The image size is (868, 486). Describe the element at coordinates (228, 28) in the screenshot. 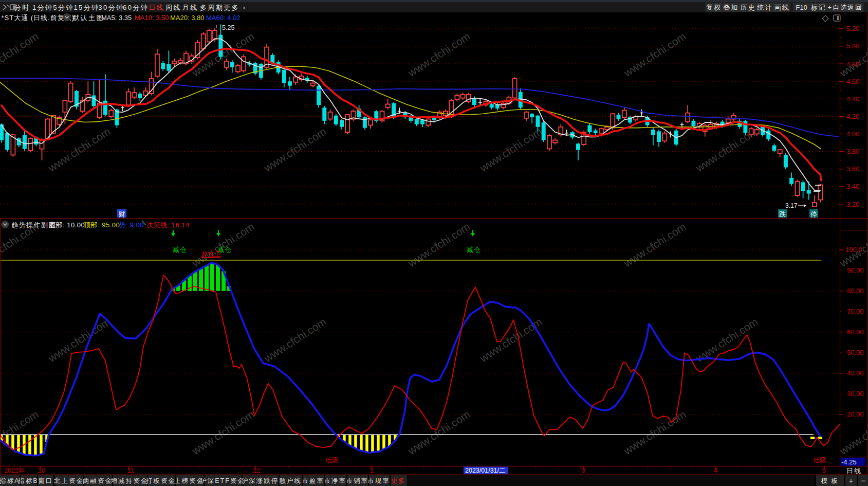

I see `svg-text: 5.25` at that location.